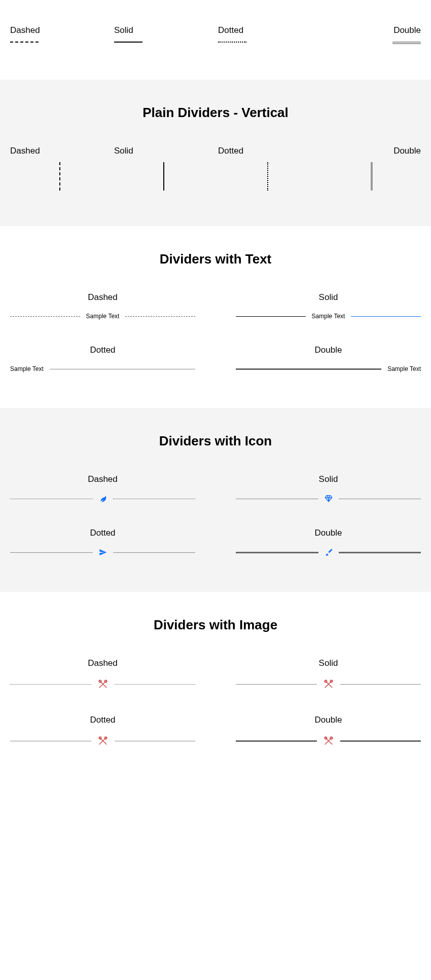  What do you see at coordinates (216, 259) in the screenshot?
I see `section-title: Dividers with Text` at bounding box center [216, 259].